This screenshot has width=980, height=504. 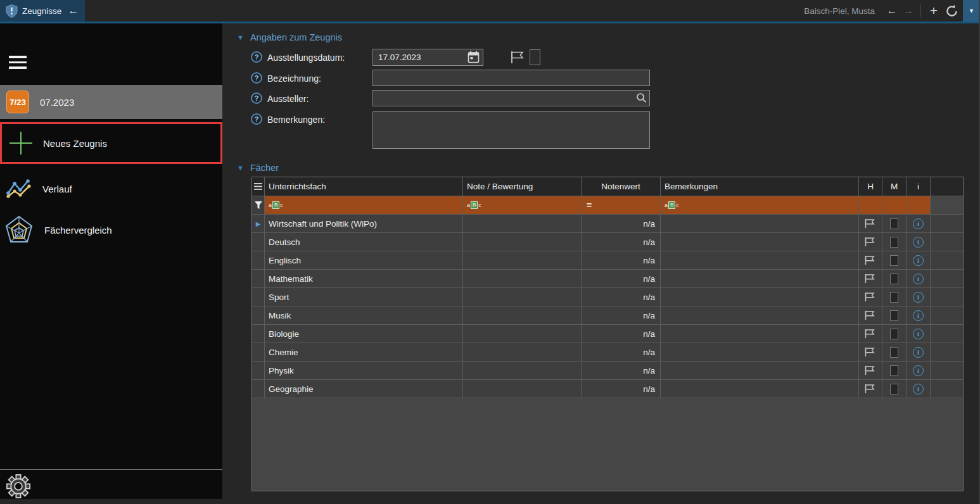 What do you see at coordinates (73, 11) in the screenshot?
I see `tab-back-icon: ←` at bounding box center [73, 11].